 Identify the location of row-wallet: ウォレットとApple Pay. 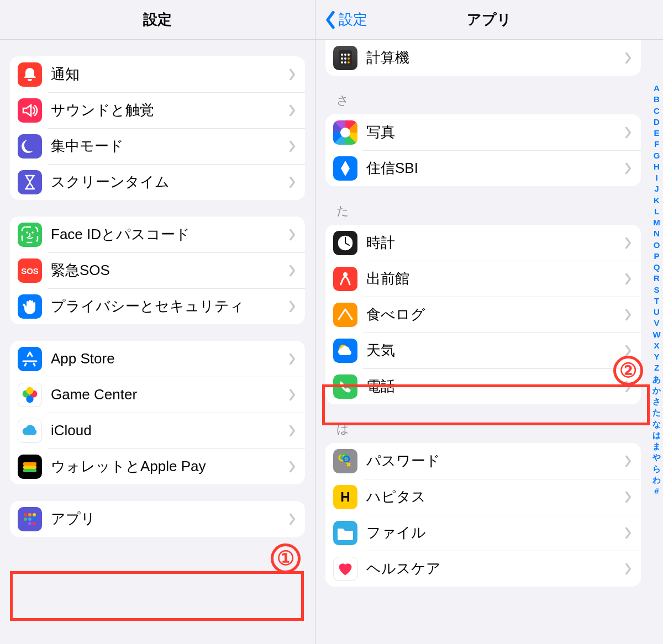
(157, 466).